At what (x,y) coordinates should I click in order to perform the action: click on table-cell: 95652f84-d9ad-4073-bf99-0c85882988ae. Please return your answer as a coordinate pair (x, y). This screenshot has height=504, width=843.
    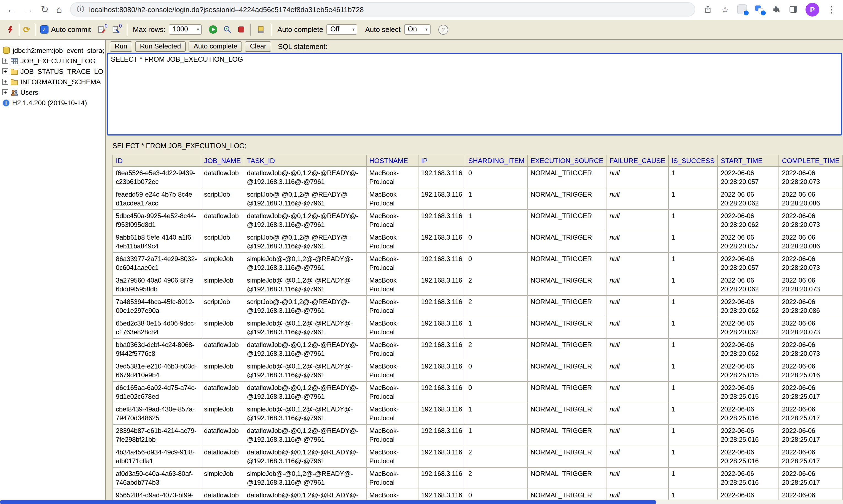
    Looking at the image, I should click on (157, 494).